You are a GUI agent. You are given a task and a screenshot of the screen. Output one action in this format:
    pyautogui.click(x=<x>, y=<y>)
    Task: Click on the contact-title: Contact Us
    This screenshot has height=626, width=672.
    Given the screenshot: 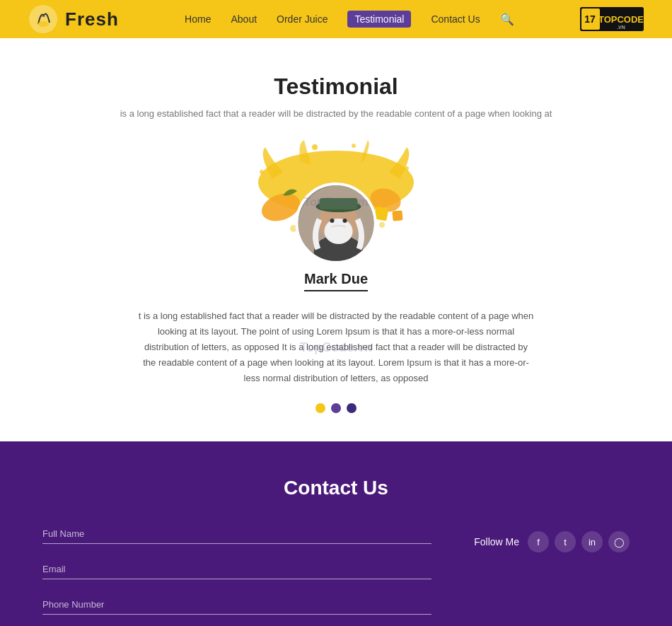 What is the action you would take?
    pyautogui.click(x=336, y=488)
    